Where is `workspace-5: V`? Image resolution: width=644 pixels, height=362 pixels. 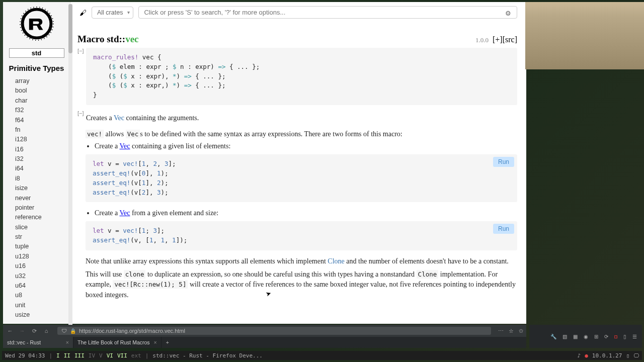
workspace-5: V is located at coordinates (101, 356).